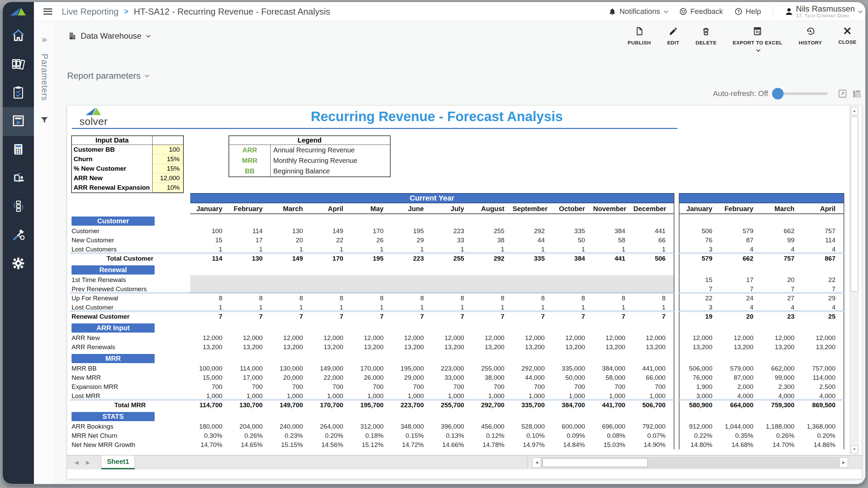 This screenshot has height=488, width=868. I want to click on close-label: CLOSE, so click(847, 42).